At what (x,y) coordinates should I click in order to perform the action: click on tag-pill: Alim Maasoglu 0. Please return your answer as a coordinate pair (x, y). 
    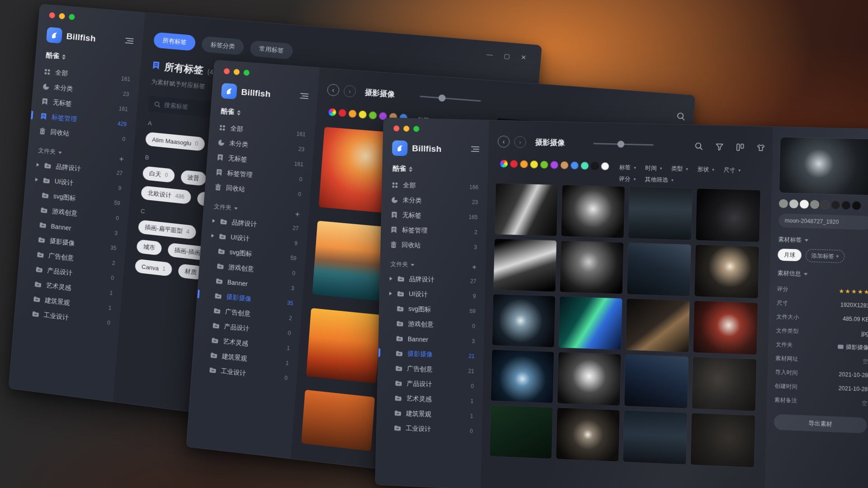
    Looking at the image, I should click on (175, 142).